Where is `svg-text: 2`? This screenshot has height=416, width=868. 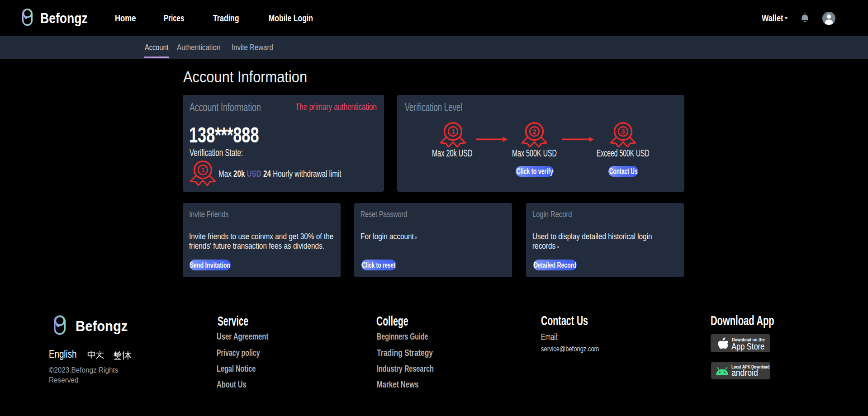
svg-text: 2 is located at coordinates (534, 132).